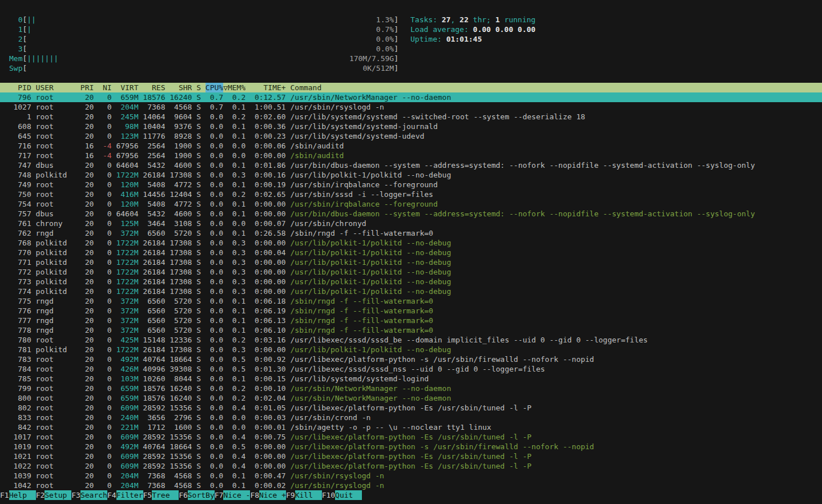 Image resolution: width=822 pixels, height=504 pixels. Describe the element at coordinates (236, 272) in the screenshot. I see `cell-mem: 0.3` at that location.